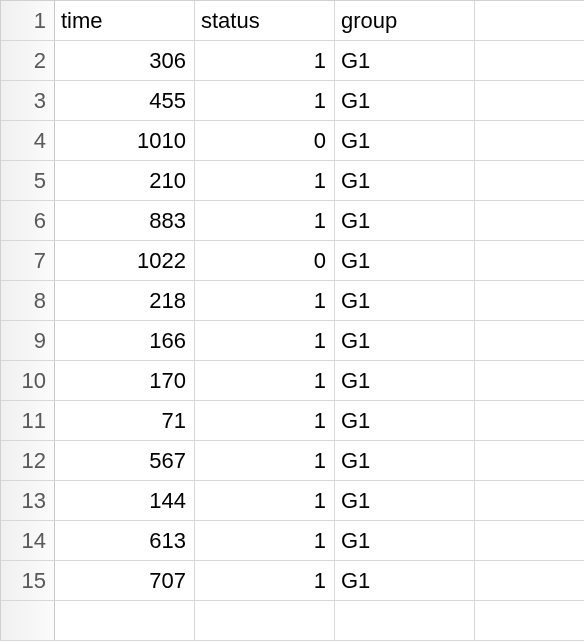 The width and height of the screenshot is (584, 642). Describe the element at coordinates (28, 181) in the screenshot. I see `row-header: 5` at that location.